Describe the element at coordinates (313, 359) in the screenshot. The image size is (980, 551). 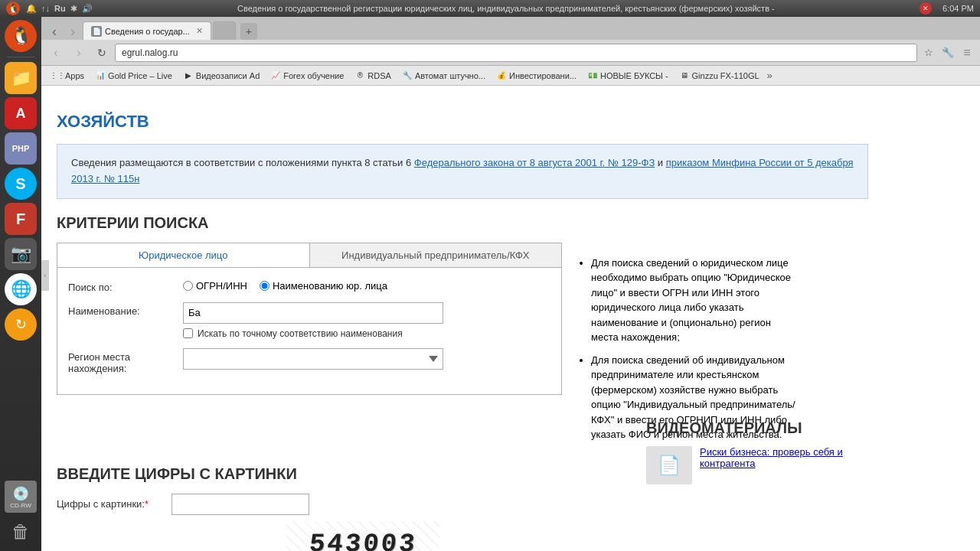
I see `region-select` at that location.